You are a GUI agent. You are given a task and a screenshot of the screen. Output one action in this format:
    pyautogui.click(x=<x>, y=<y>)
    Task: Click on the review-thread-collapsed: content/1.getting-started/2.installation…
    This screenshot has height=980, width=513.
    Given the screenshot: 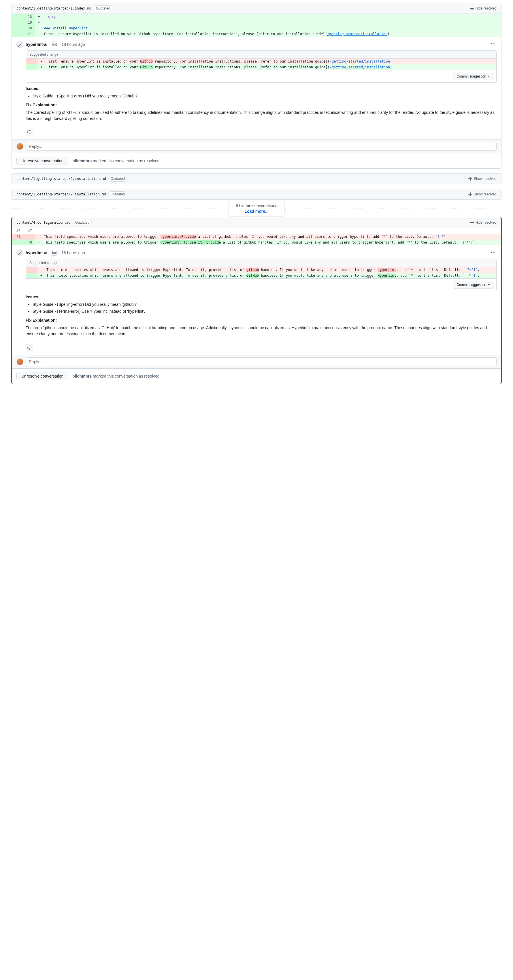 What is the action you would take?
    pyautogui.click(x=256, y=194)
    